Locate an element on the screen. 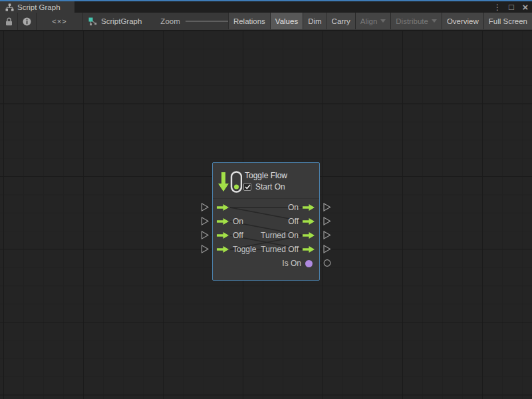 The height and width of the screenshot is (399, 532). start-on-label: Start On is located at coordinates (270, 187).